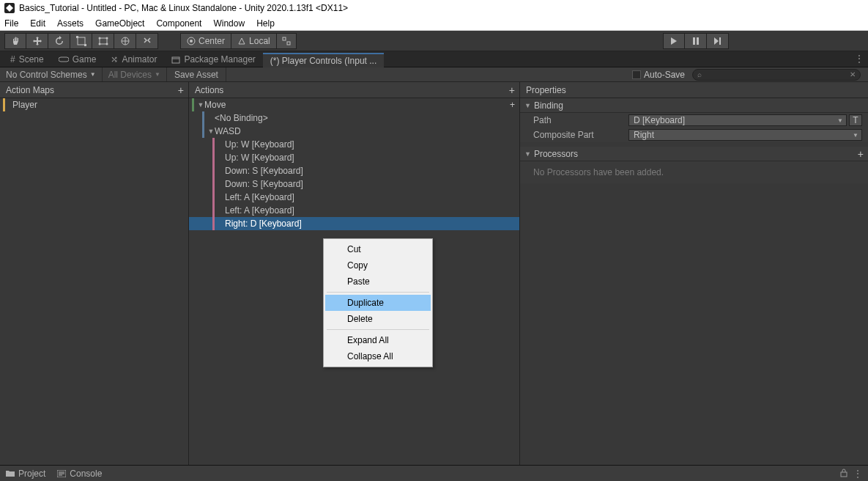  What do you see at coordinates (120, 23) in the screenshot?
I see `menu-gameobject: GameObject` at bounding box center [120, 23].